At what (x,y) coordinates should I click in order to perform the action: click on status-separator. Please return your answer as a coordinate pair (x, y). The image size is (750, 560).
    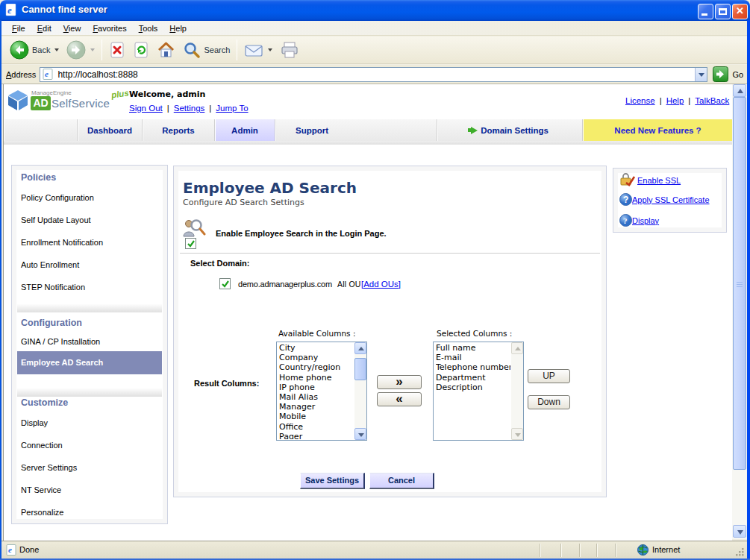
    Looking at the image, I should click on (616, 550).